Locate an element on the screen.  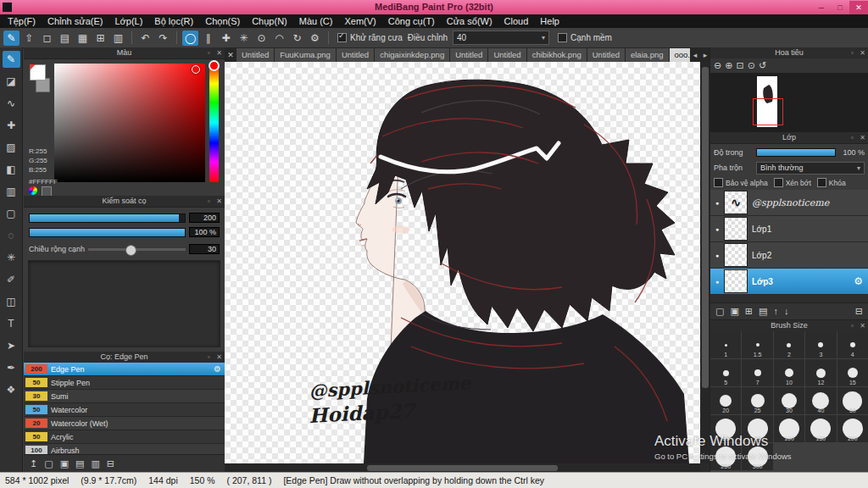
navigator-preview is located at coordinates (789, 103).